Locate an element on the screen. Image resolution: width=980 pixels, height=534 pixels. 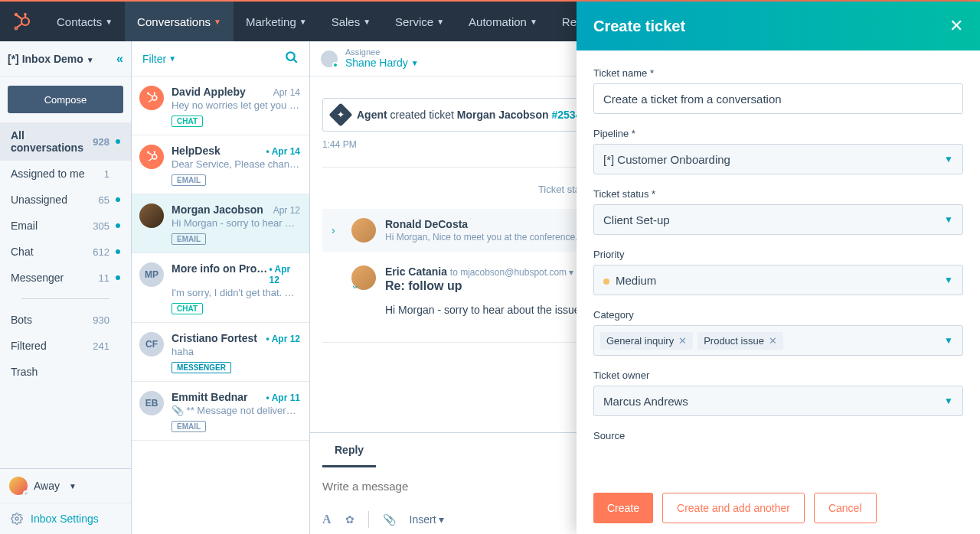
assignee-label: Assignee is located at coordinates (382, 52).